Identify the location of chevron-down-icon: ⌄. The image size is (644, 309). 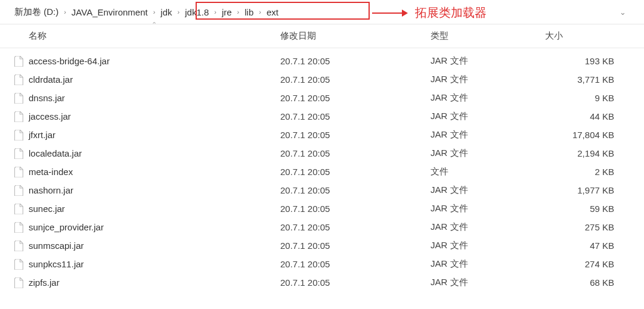
(626, 12).